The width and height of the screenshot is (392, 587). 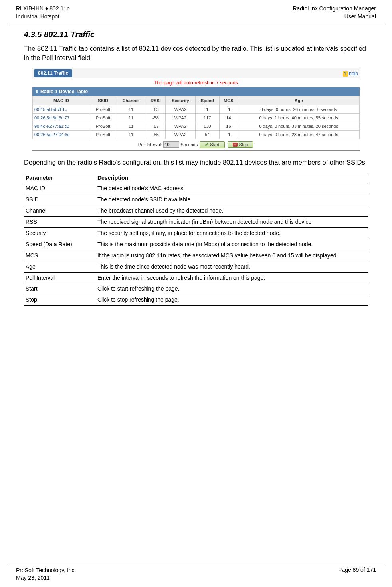 I want to click on footer-page: Page 89 of 171, so click(x=357, y=575).